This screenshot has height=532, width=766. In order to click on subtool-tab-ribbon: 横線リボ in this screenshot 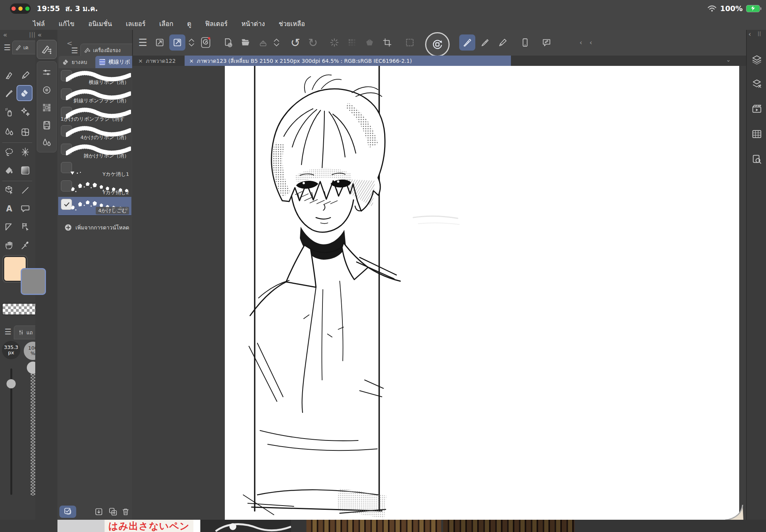, I will do `click(115, 62)`.